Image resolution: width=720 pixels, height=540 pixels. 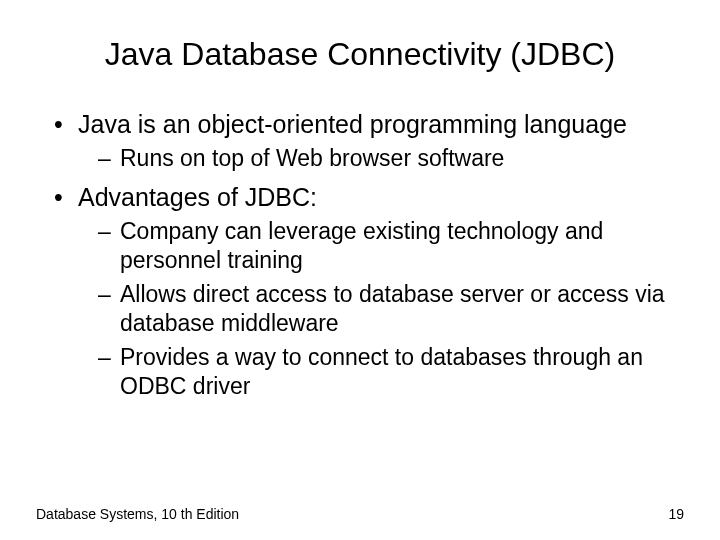 I want to click on sub-list-item: Runs on top of Web browser software, so click(x=393, y=158).